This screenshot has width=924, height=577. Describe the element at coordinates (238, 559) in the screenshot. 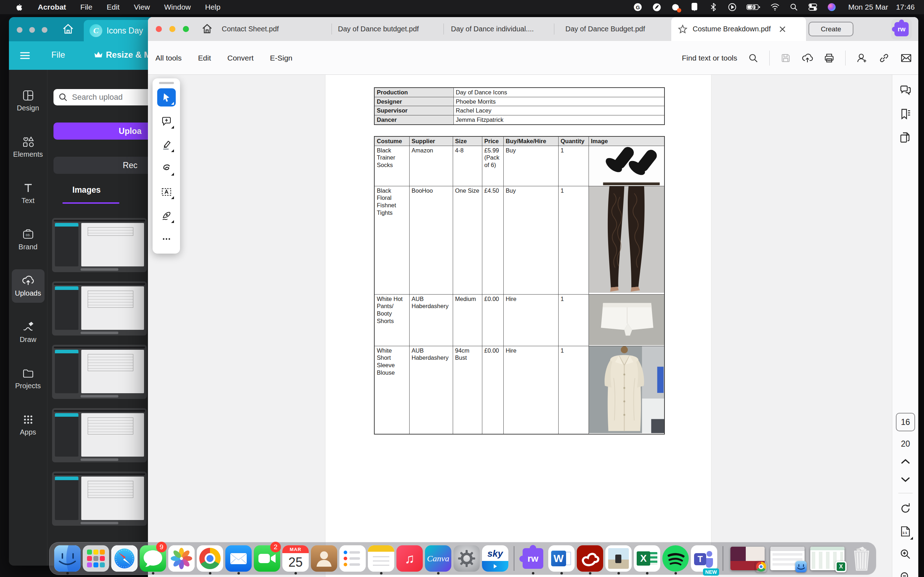

I see `dock-item-mail` at that location.